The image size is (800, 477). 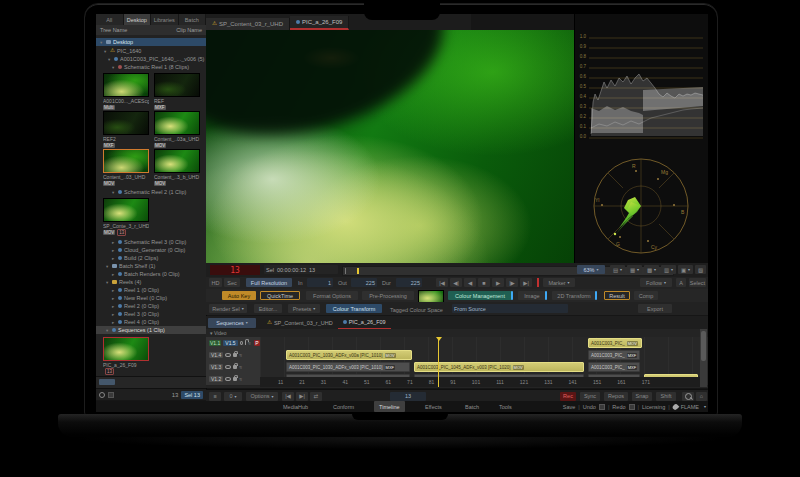 I want to click on chevron-down-icon: ▾, so click(x=705, y=406).